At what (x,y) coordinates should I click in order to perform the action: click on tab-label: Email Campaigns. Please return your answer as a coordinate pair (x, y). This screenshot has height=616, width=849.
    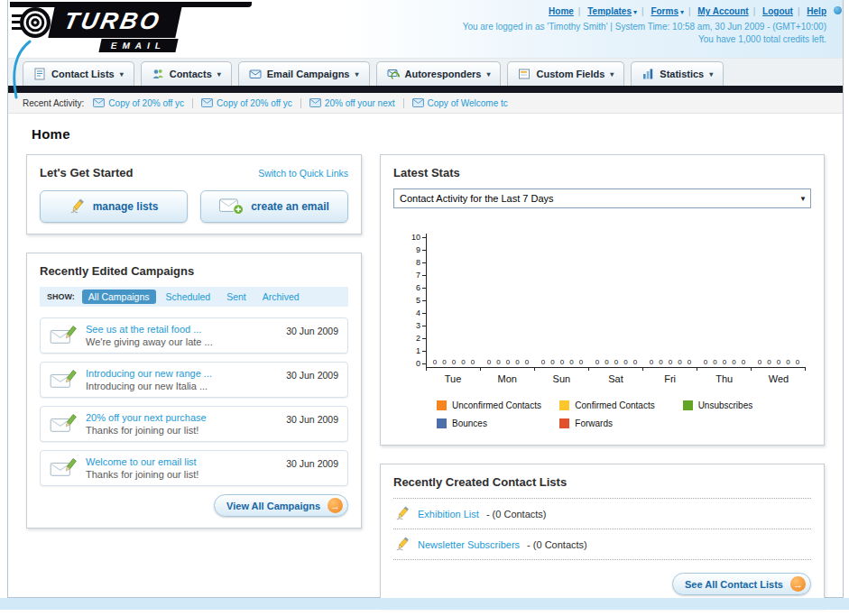
    Looking at the image, I should click on (309, 74).